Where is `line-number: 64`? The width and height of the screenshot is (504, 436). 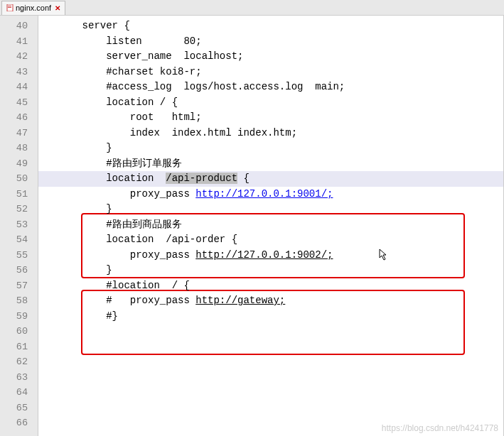
line-number: 64 is located at coordinates (18, 393).